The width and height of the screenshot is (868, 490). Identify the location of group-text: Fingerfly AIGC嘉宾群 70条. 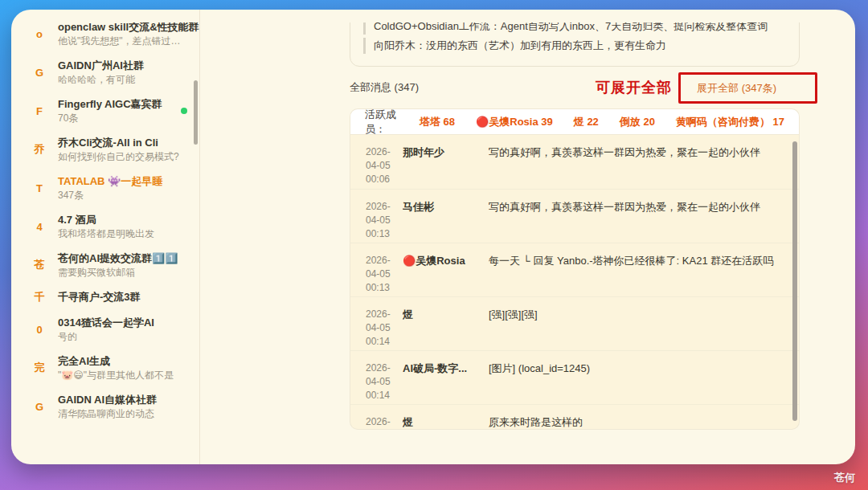
(110, 111).